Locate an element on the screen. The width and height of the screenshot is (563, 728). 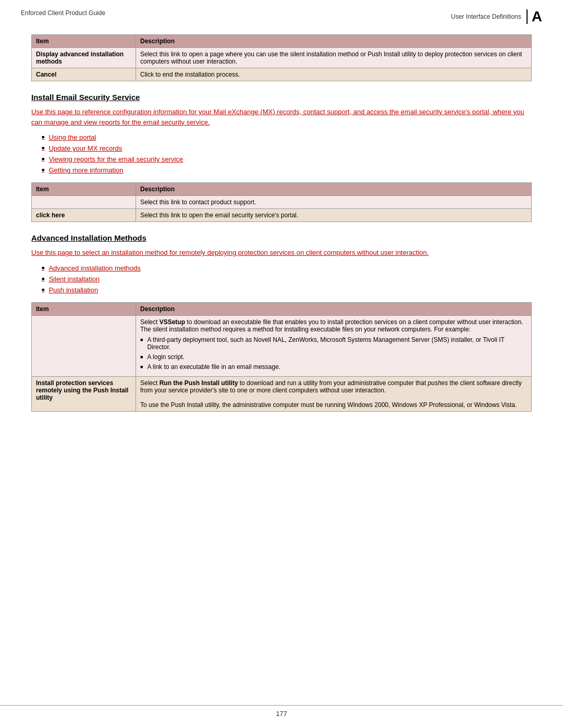
header-right-text: User Interface Definitions is located at coordinates (486, 17).